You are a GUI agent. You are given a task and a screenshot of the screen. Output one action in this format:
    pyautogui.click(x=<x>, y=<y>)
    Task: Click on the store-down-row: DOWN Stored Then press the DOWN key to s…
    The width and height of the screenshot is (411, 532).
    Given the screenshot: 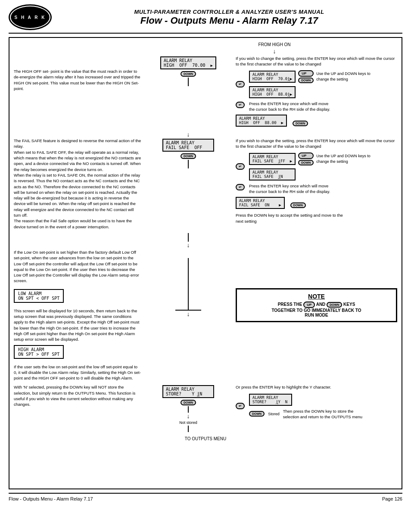 What is the action you would take?
    pyautogui.click(x=309, y=414)
    